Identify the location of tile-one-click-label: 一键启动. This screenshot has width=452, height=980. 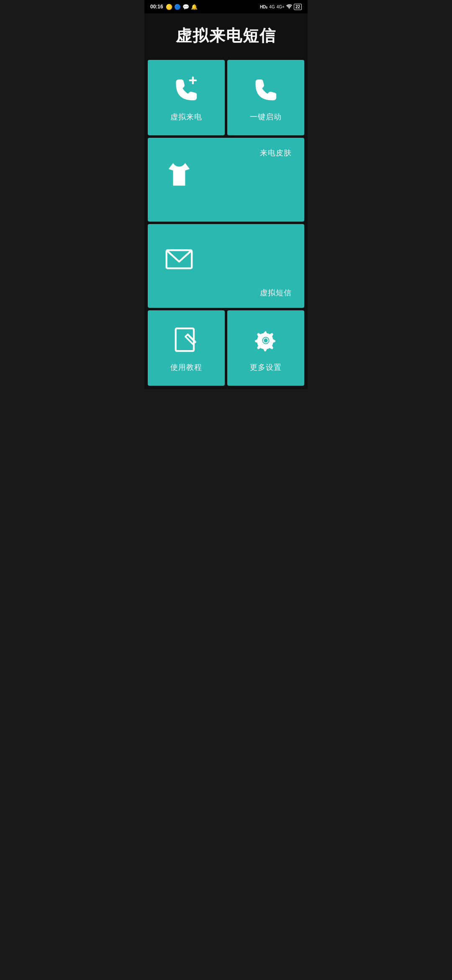
(266, 117).